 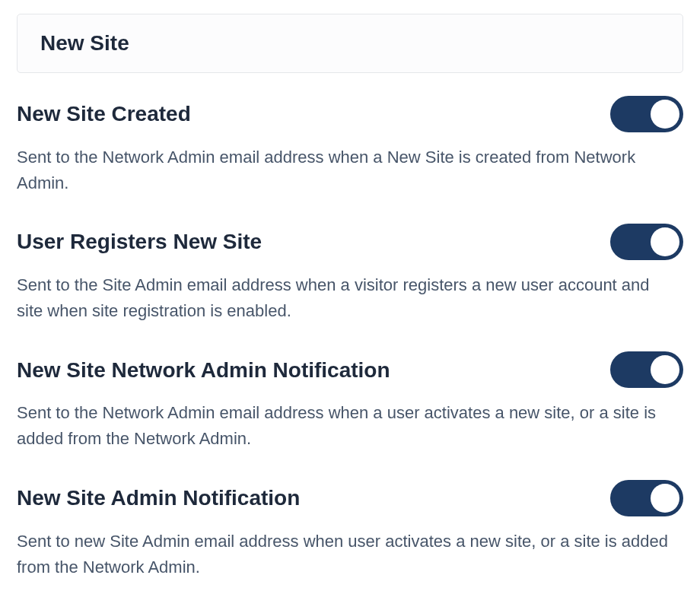 I want to click on setting-title: New Site Created, so click(x=103, y=114).